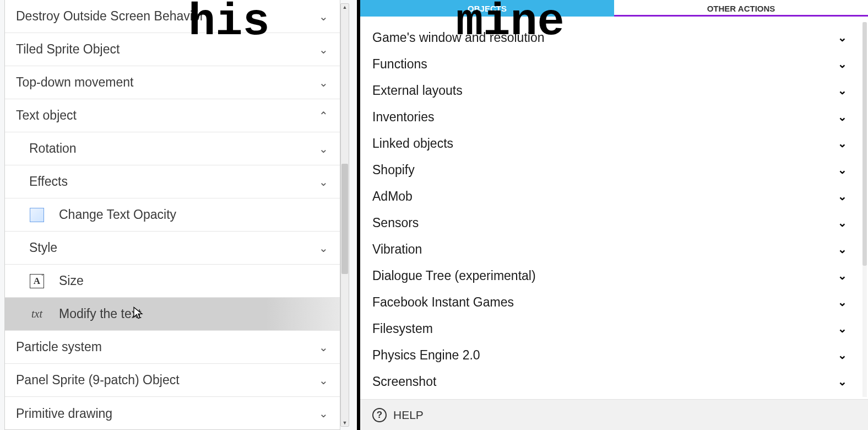 The image size is (868, 430). Describe the element at coordinates (156, 182) in the screenshot. I see `tree-label: Effects` at that location.